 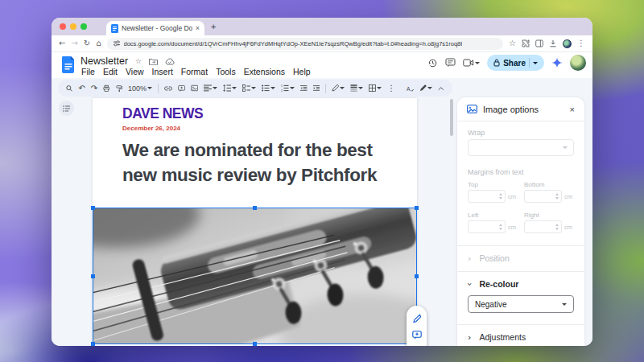 I want to click on bookmark-star-icon: ☆, so click(x=512, y=43).